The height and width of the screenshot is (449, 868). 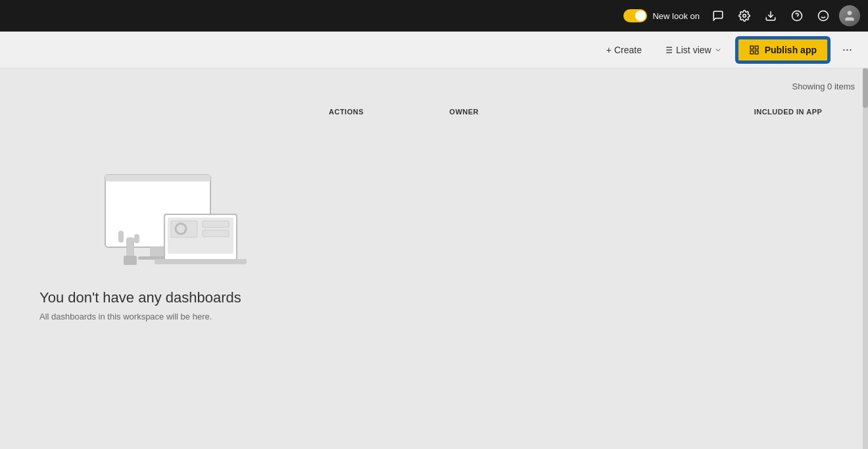 What do you see at coordinates (771, 16) in the screenshot?
I see `download-icon` at bounding box center [771, 16].